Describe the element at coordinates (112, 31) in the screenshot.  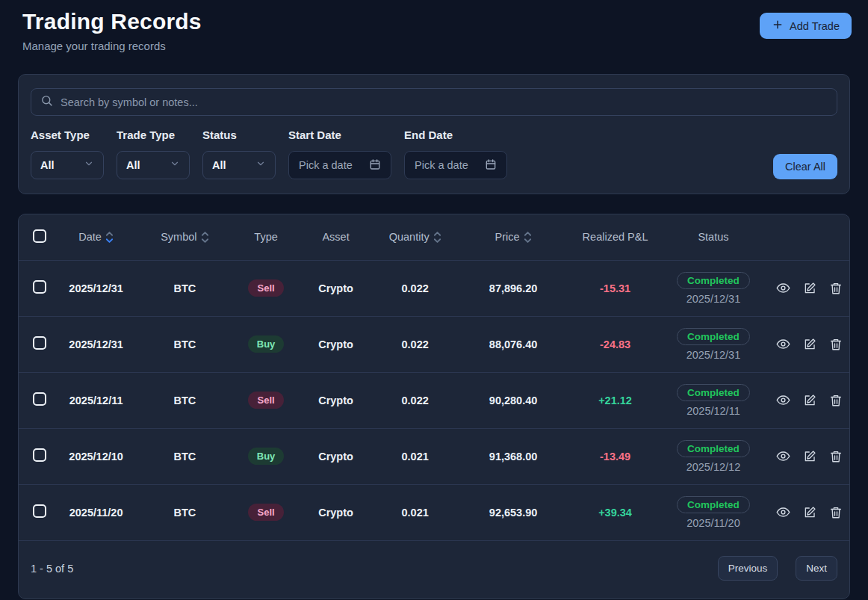
I see `title-block: Trading Records Manage your trading reco…` at that location.